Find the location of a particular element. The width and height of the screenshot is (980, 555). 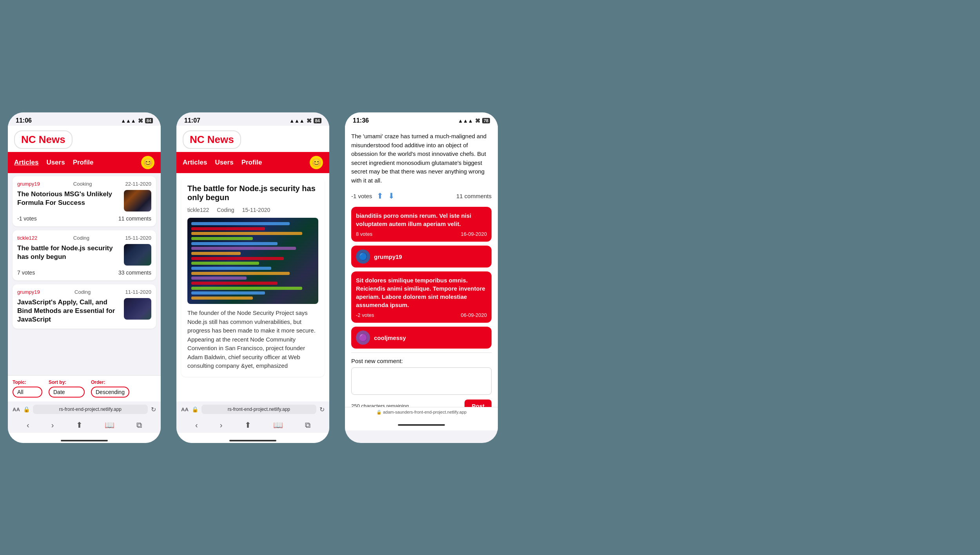

nav-avatar-1: 😊 is located at coordinates (148, 163).